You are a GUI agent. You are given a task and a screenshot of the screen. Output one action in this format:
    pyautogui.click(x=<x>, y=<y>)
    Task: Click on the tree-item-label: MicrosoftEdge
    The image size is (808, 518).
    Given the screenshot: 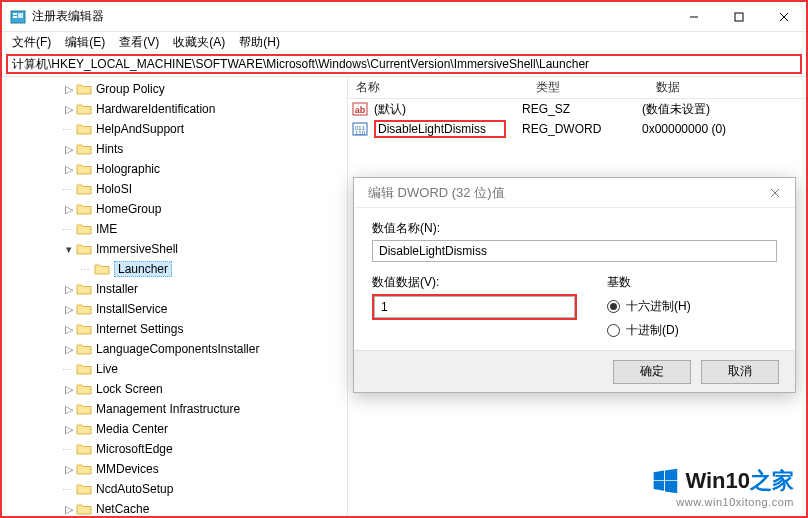 What is the action you would take?
    pyautogui.click(x=134, y=449)
    